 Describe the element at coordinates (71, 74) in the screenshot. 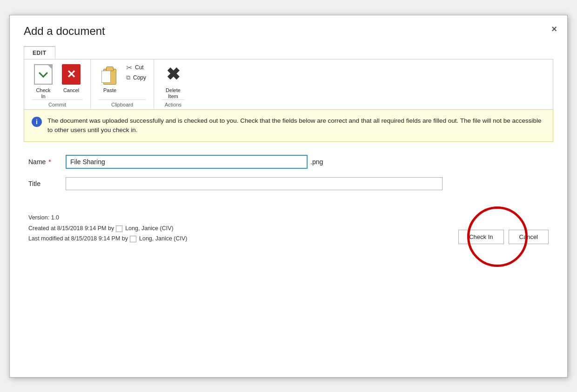

I see `cancel-x-symbol: ✕` at that location.